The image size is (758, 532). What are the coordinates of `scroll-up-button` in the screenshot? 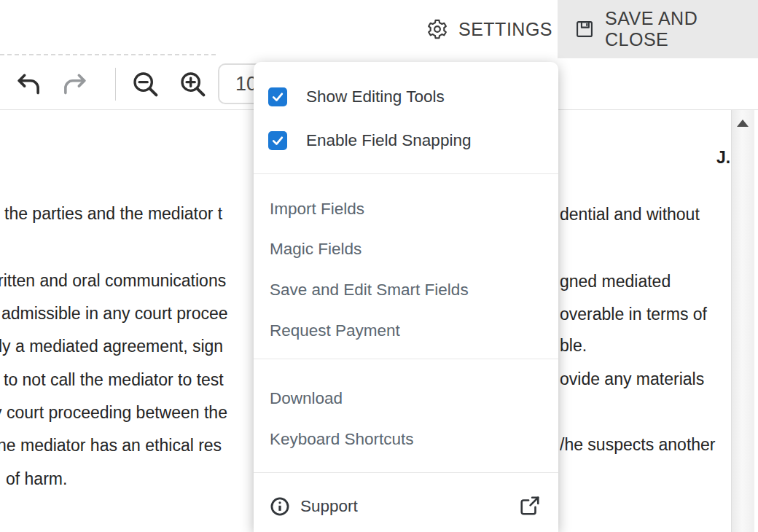 It's located at (743, 123).